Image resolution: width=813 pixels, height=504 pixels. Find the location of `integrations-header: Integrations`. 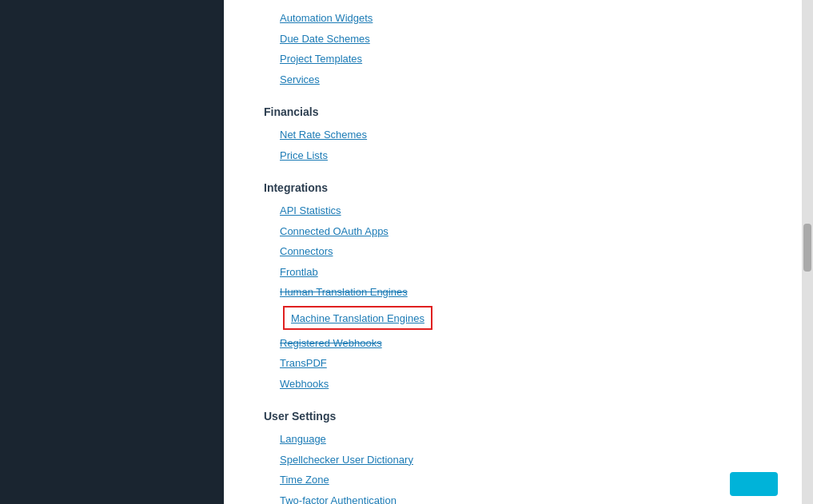

integrations-header: Integrations is located at coordinates (516, 188).